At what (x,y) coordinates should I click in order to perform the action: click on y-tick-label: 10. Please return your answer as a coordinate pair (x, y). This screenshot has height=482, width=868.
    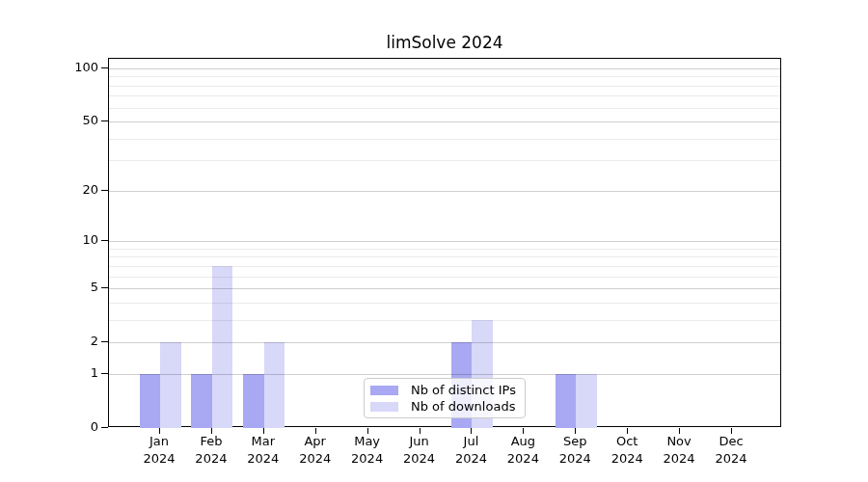
    Looking at the image, I should click on (68, 239).